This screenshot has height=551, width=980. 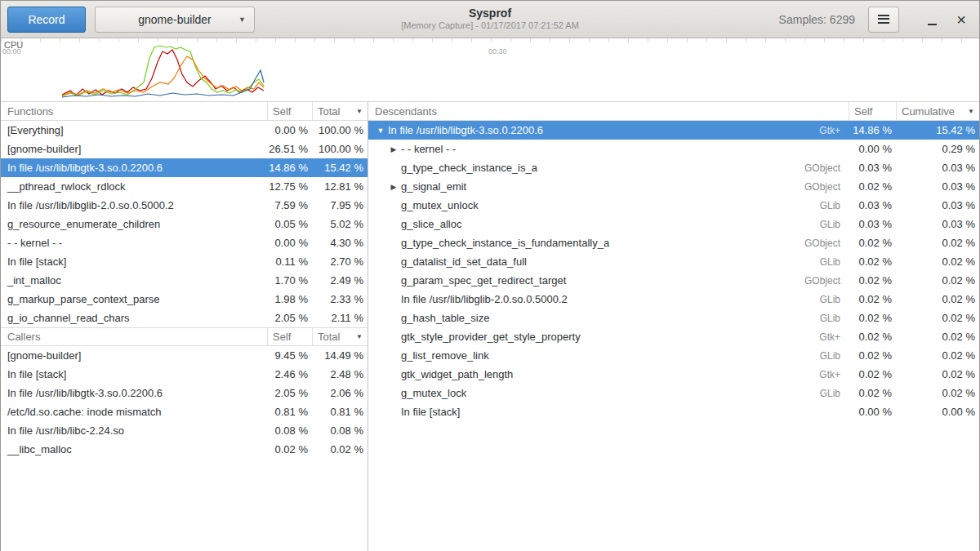 What do you see at coordinates (674, 186) in the screenshot?
I see `table-row: ▶g_signal_emitGObject0.02 %0.03 %` at bounding box center [674, 186].